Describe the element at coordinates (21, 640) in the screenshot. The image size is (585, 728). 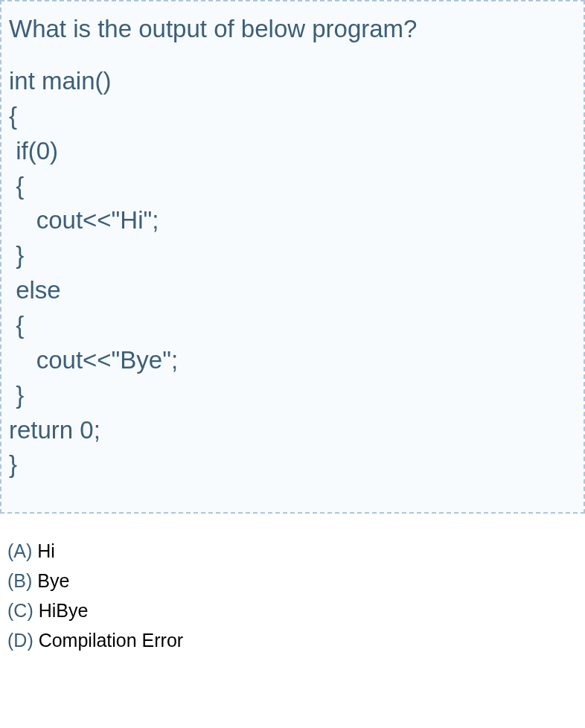
I see `answer-label: (D)` at that location.